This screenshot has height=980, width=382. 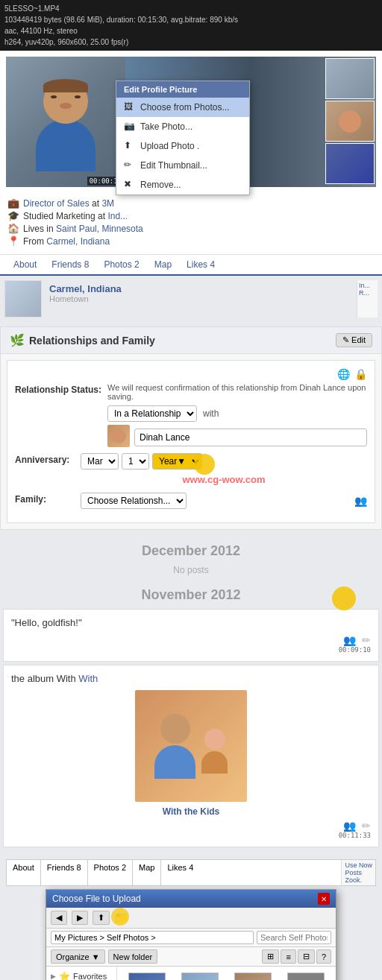 What do you see at coordinates (183, 89) in the screenshot?
I see `context-menu-header: Edit Profile Picture` at bounding box center [183, 89].